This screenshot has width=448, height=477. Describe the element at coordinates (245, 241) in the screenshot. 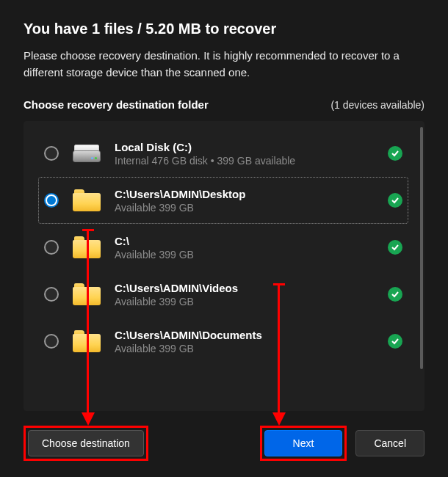

I see `item-title: C:\` at that location.